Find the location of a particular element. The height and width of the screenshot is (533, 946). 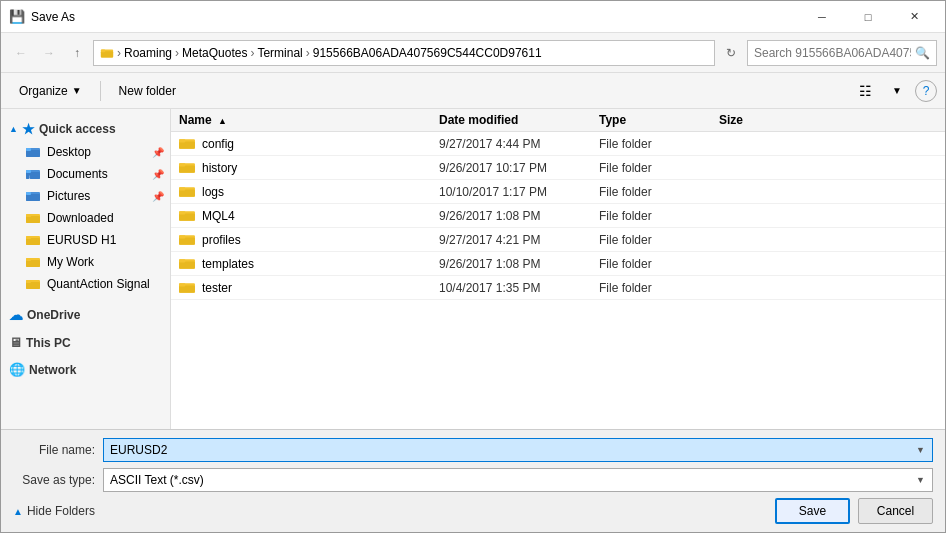

sidebar-item-quantaction: QuantAction Signal is located at coordinates (86, 284).